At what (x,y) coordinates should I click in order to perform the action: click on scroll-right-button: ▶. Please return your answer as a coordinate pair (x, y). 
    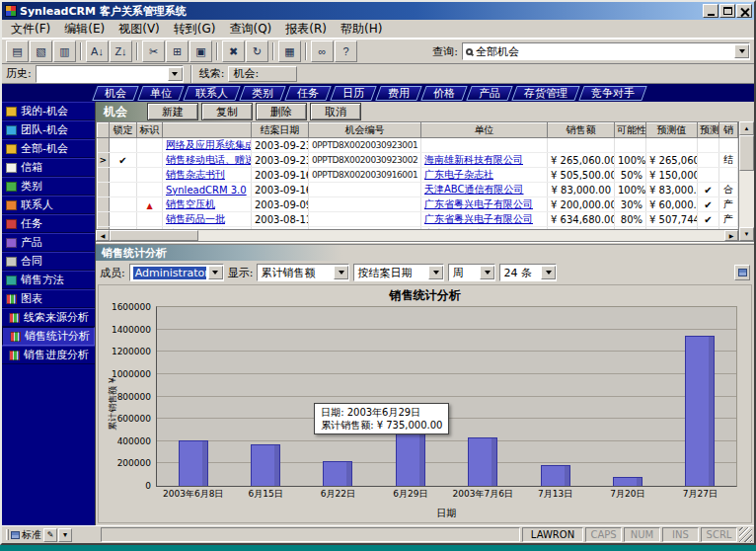
    Looking at the image, I should click on (731, 235).